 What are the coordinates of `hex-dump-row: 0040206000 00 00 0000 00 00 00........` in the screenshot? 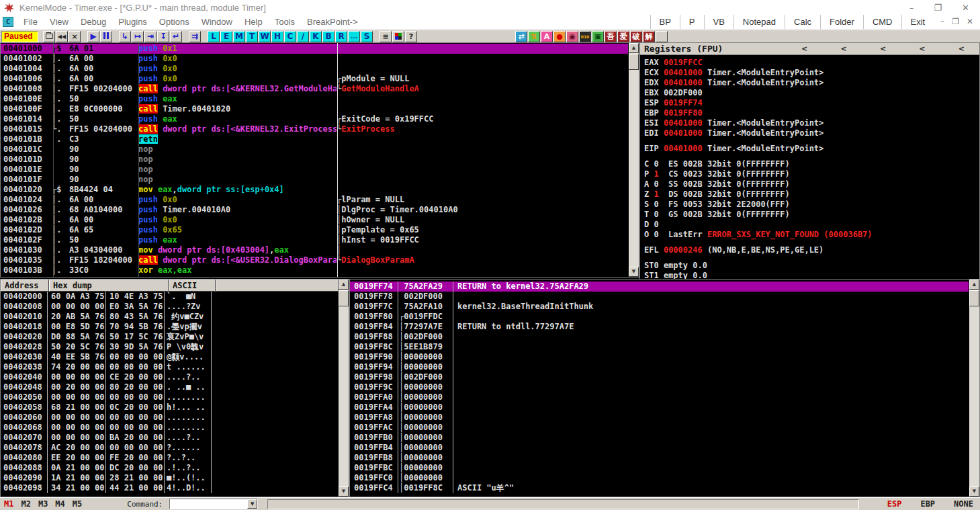 It's located at (175, 418).